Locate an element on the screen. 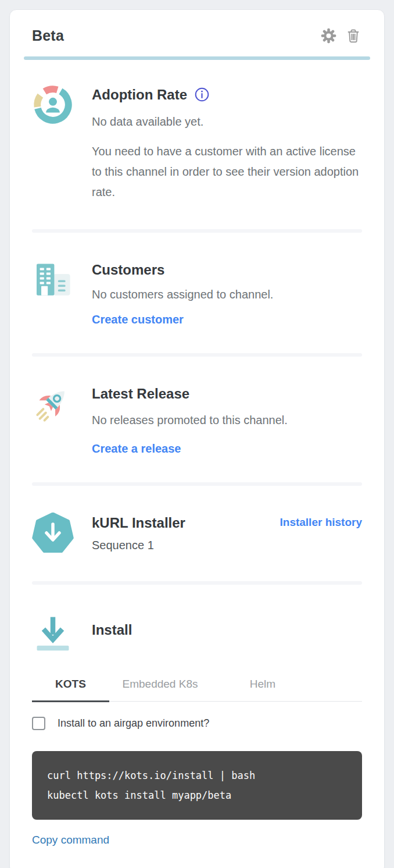  install-section-header: Install is located at coordinates (197, 634).